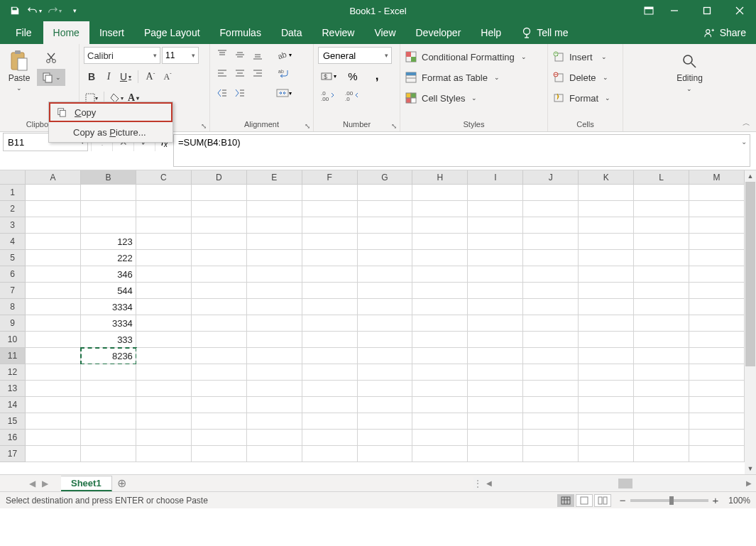  Describe the element at coordinates (53, 291) in the screenshot. I see `cell-A7` at that location.